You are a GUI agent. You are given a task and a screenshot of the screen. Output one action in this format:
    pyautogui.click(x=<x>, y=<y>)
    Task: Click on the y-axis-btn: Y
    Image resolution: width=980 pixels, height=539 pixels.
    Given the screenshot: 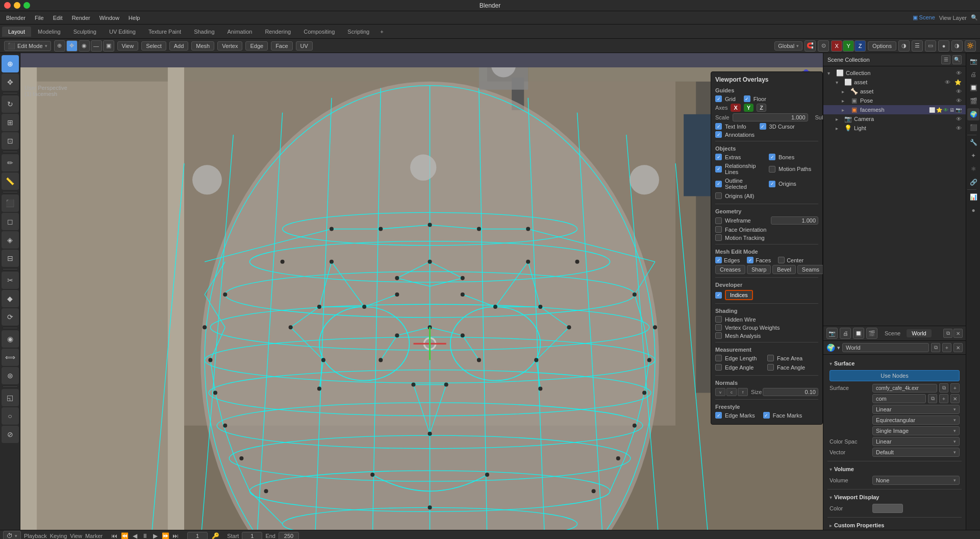 What is the action you would take?
    pyautogui.click(x=749, y=108)
    